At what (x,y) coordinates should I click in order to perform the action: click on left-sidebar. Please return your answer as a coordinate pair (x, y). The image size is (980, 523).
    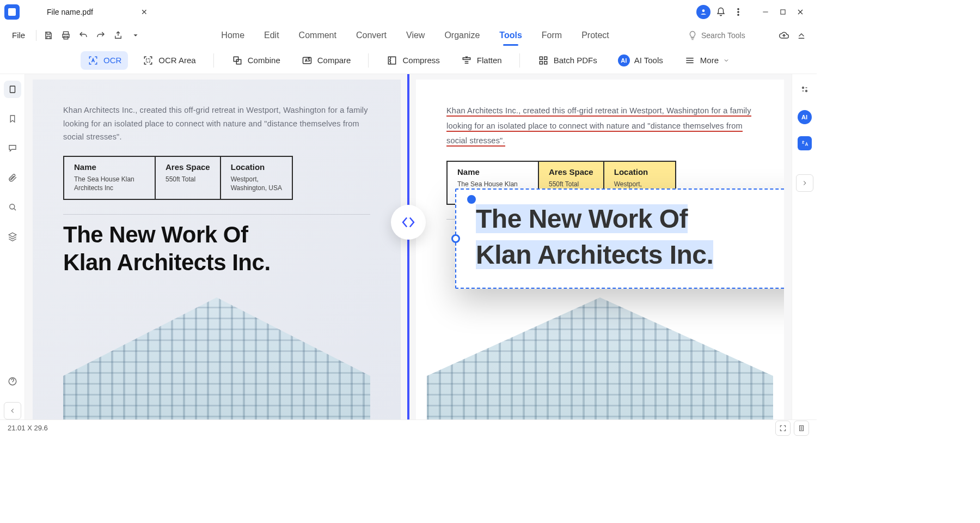
    Looking at the image, I should click on (13, 247).